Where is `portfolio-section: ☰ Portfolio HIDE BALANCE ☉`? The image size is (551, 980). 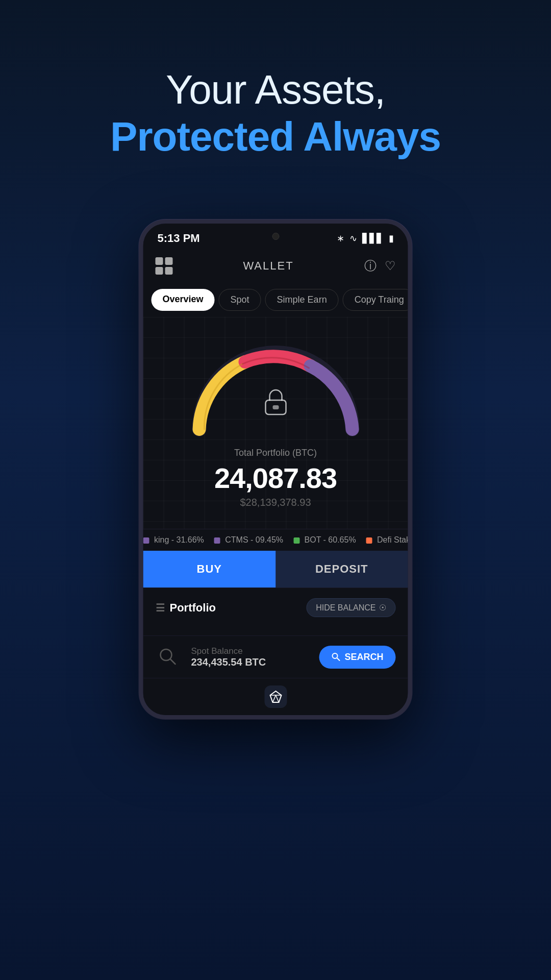
portfolio-section: ☰ Portfolio HIDE BALANCE ☉ is located at coordinates (276, 611).